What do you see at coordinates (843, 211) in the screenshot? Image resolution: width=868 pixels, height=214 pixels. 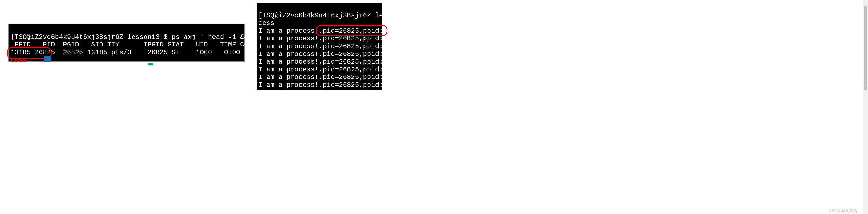 I see `watermark: CSDN @奥奥鸥` at bounding box center [843, 211].